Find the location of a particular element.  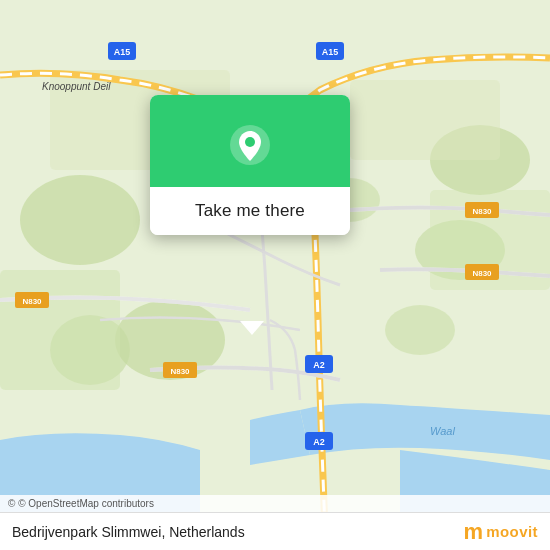

bottom-bar: Bedrijvenpark Slimmwei, Netherlands m mo… is located at coordinates (275, 531).